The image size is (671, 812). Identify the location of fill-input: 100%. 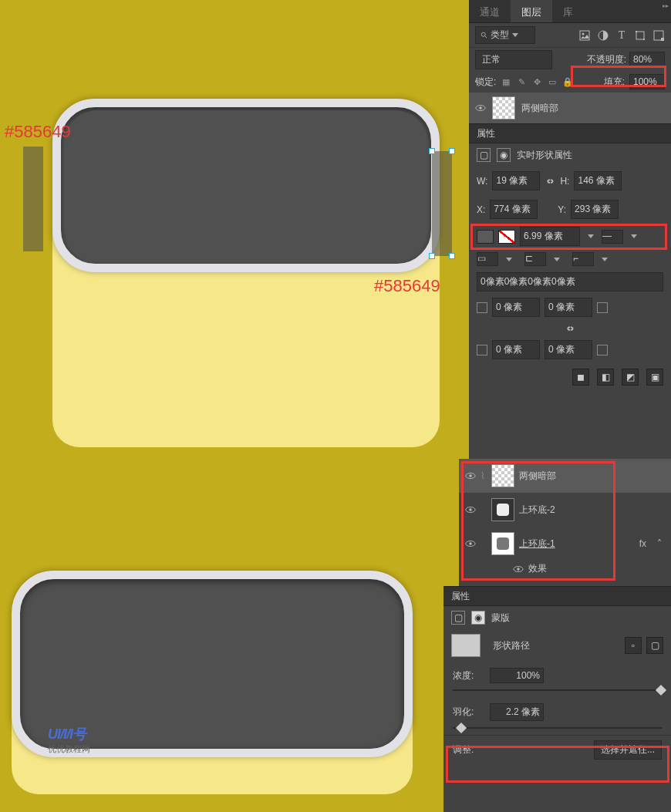
(647, 82).